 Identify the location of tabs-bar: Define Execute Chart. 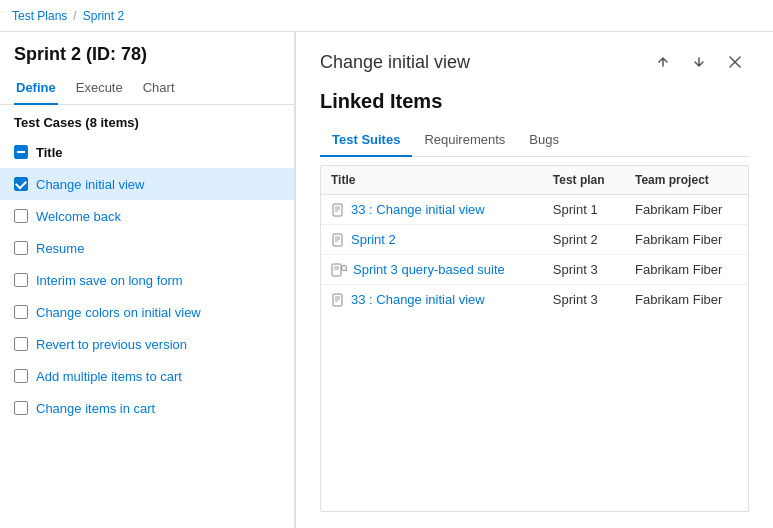
(147, 89).